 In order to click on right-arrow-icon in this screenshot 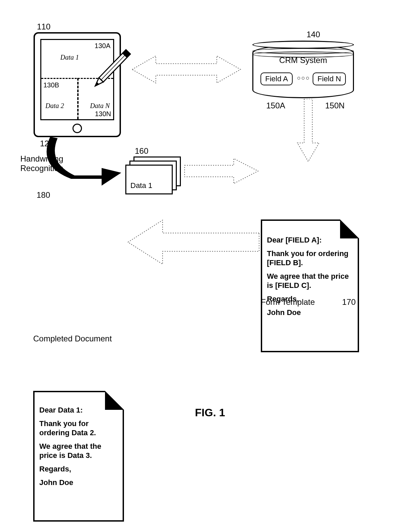, I will do `click(222, 171)`.